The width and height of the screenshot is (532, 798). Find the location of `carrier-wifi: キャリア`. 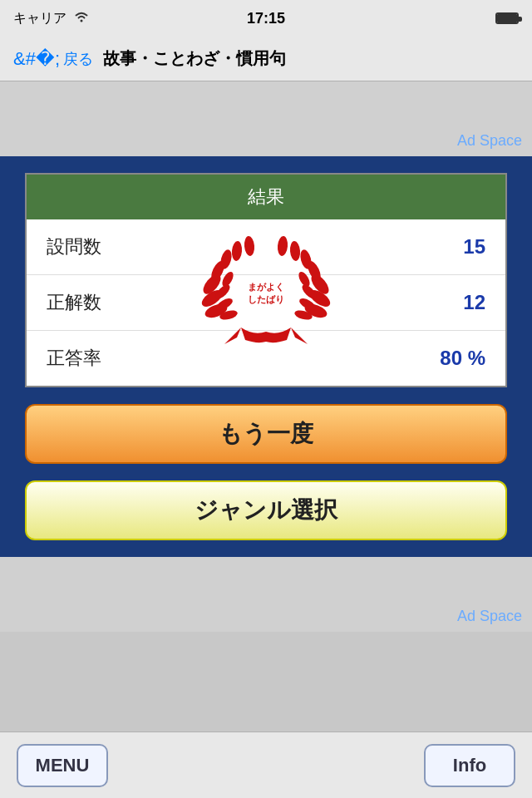

carrier-wifi: キャリア is located at coordinates (52, 18).